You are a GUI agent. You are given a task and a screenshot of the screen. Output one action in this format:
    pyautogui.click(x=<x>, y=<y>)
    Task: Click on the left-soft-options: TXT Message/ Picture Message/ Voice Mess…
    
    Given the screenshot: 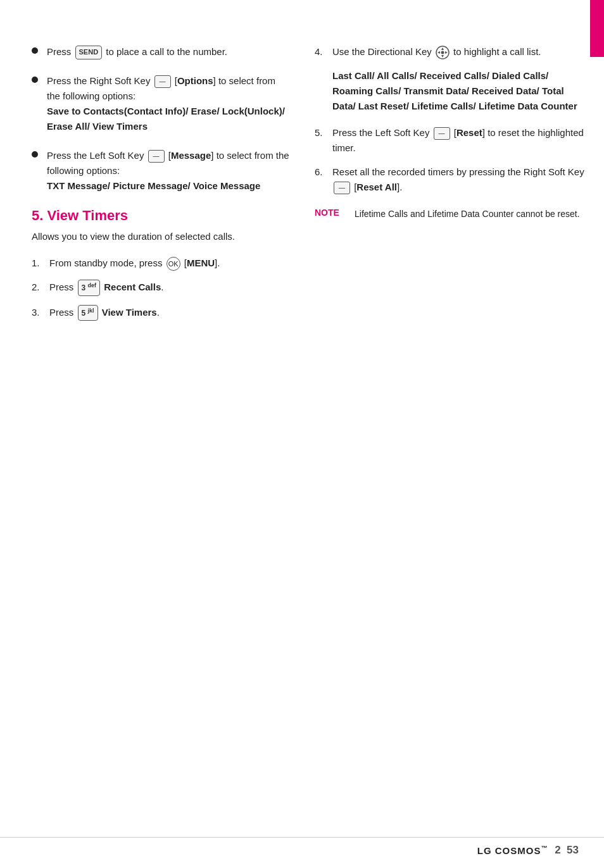 What is the action you would take?
    pyautogui.click(x=153, y=186)
    